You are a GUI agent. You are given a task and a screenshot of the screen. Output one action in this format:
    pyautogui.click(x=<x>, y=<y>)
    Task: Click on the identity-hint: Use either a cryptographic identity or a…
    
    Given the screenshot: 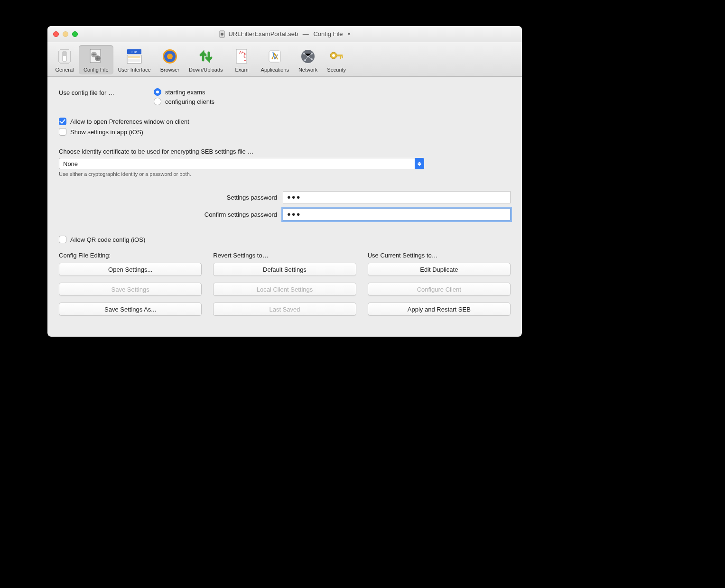 What is the action you would take?
    pyautogui.click(x=285, y=174)
    